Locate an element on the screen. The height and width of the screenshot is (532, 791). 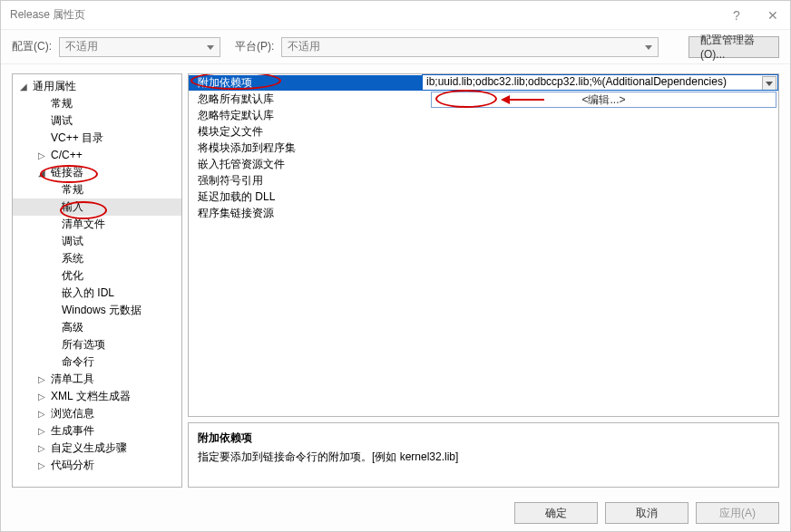
config-combobox: 不适用 is located at coordinates (140, 47).